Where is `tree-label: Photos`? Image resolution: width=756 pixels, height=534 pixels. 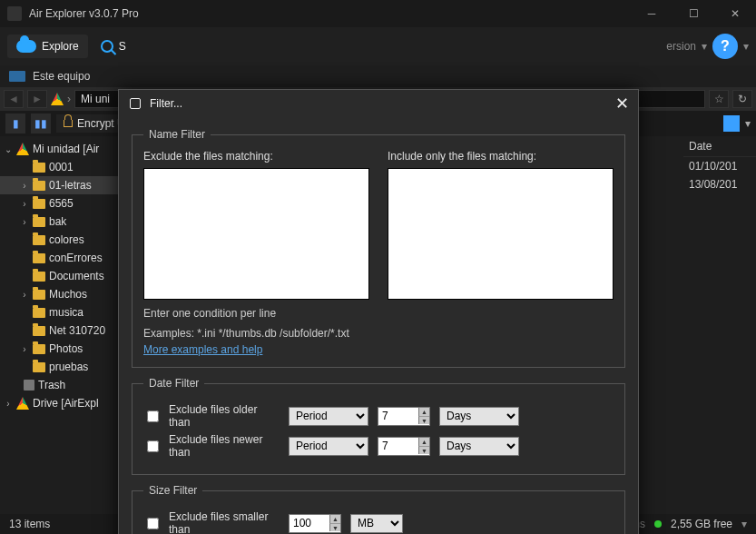
tree-label: Photos is located at coordinates (65, 349).